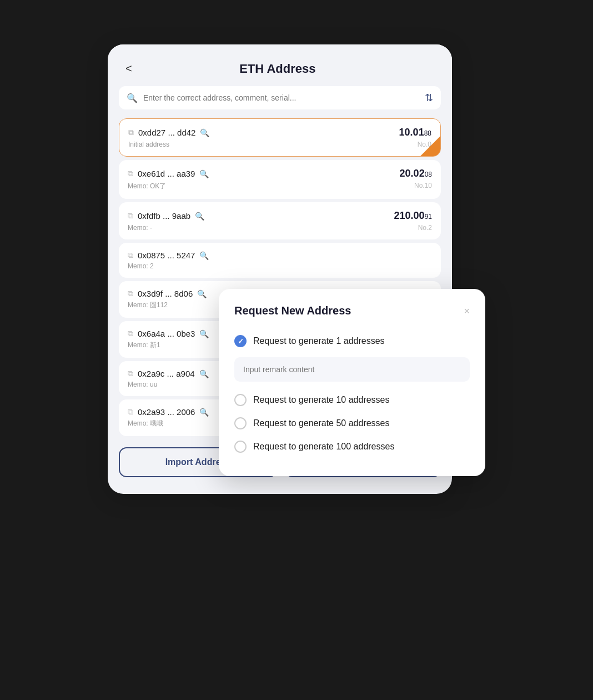 This screenshot has height=700, width=593. What do you see at coordinates (319, 341) in the screenshot?
I see `option-label: Request to generate 1 addresses` at bounding box center [319, 341].